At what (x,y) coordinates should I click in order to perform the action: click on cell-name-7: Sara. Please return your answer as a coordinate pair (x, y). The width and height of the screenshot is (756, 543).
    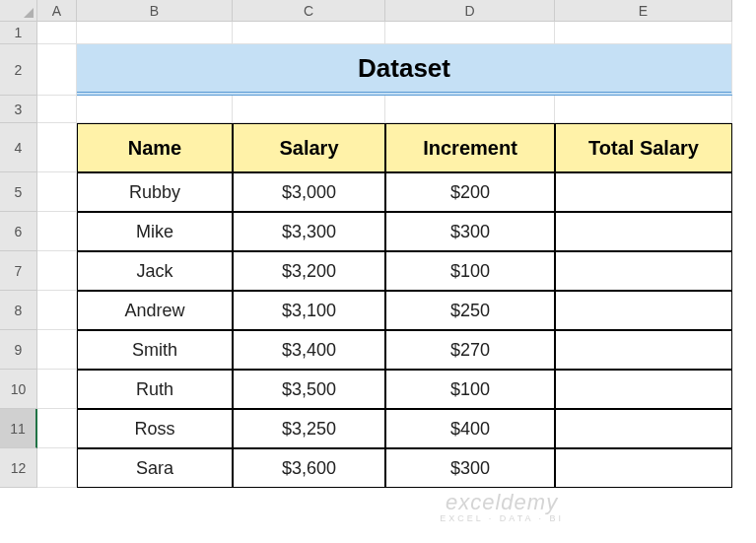
    Looking at the image, I should click on (155, 468).